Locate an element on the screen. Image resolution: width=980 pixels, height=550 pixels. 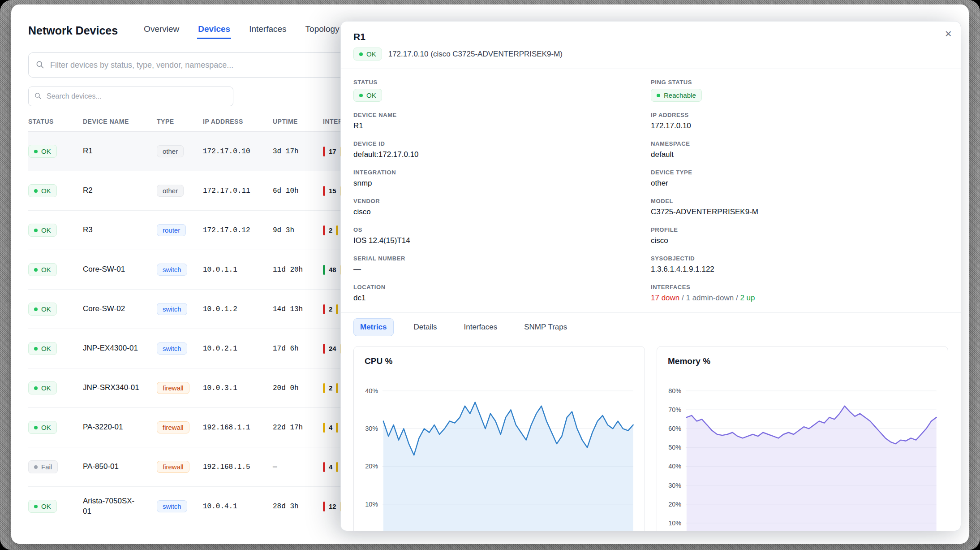
ip-address: 192.168.1.5 is located at coordinates (238, 467).